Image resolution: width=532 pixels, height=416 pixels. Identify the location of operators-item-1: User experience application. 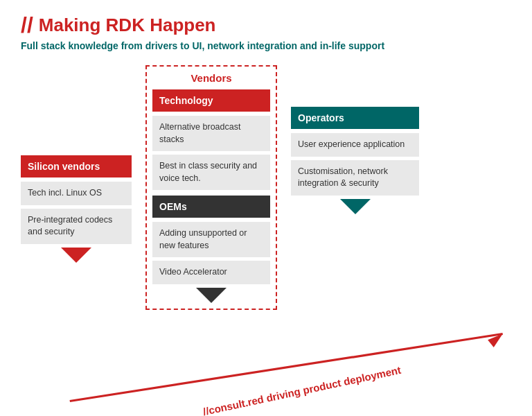
(355, 145).